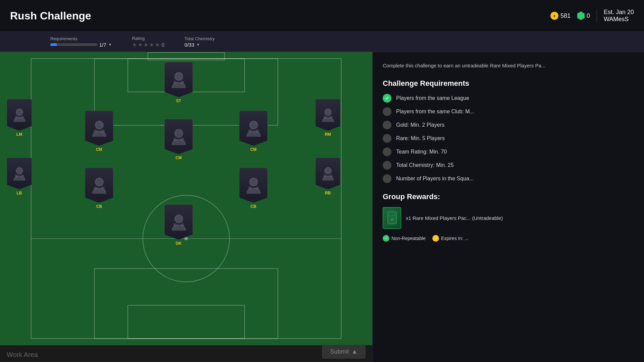  I want to click on player-icon-cm1, so click(99, 128).